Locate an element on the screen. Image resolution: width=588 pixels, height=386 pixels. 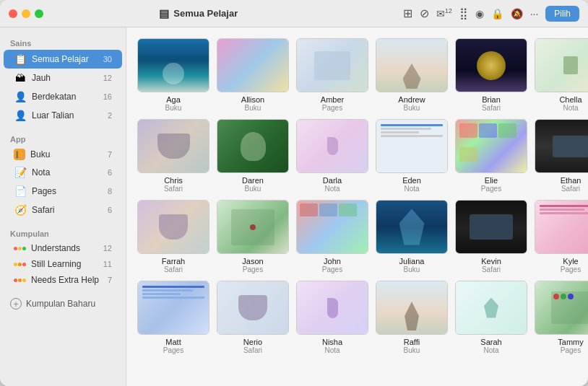
student-card-john: John Pages is located at coordinates (332, 237).